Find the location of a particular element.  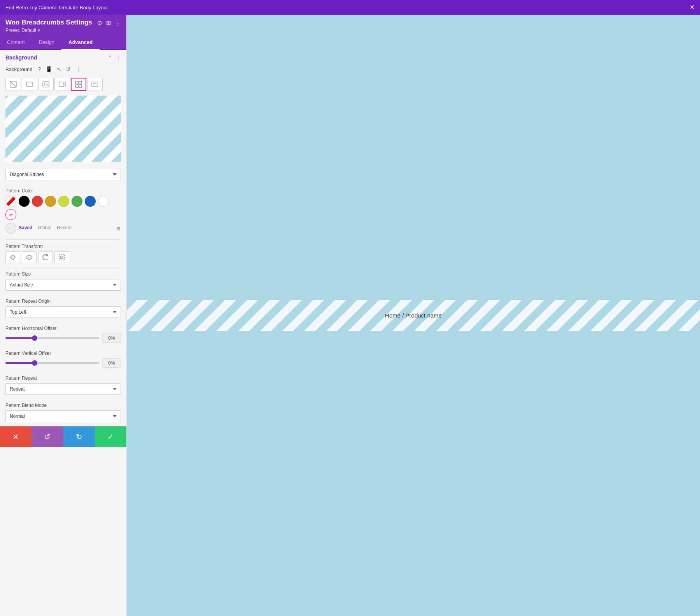

color-swatch-black is located at coordinates (24, 201).